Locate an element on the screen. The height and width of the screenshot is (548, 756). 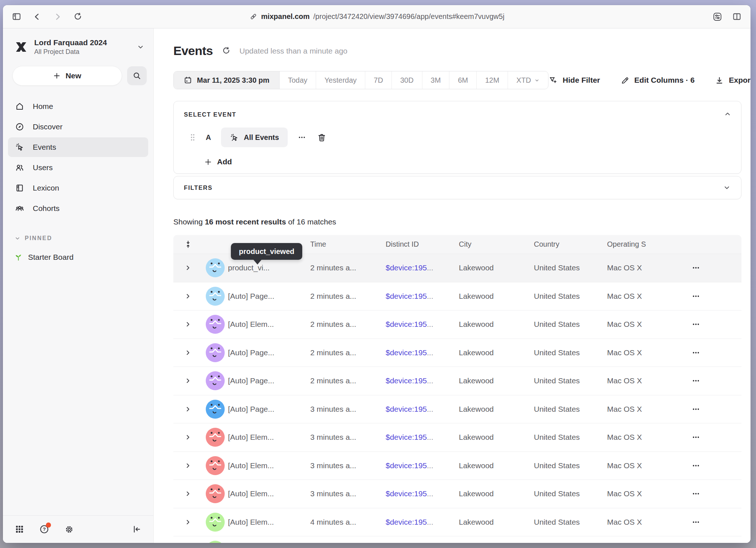
apps-grid-icon is located at coordinates (20, 529).